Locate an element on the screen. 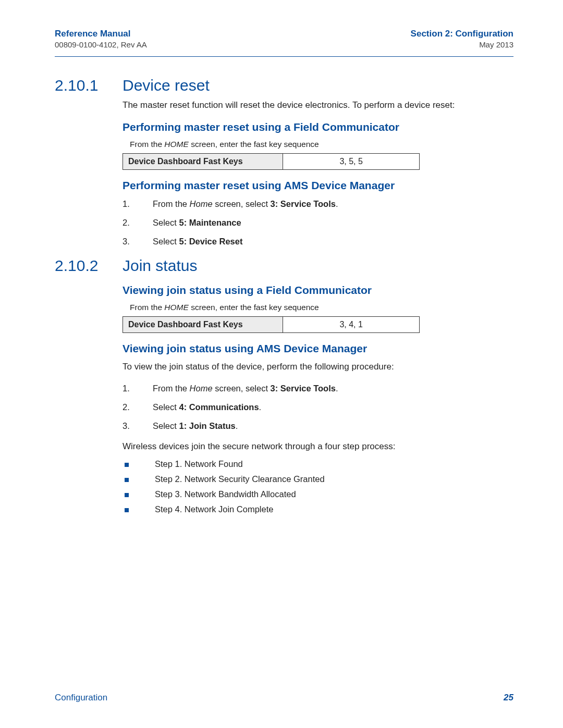  fastkeys-value: 3, 4, 1 is located at coordinates (351, 324).